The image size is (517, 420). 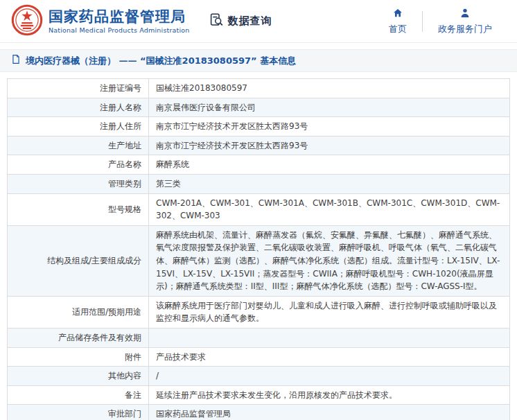 I want to click on row-label: 型号规格, so click(x=78, y=209).